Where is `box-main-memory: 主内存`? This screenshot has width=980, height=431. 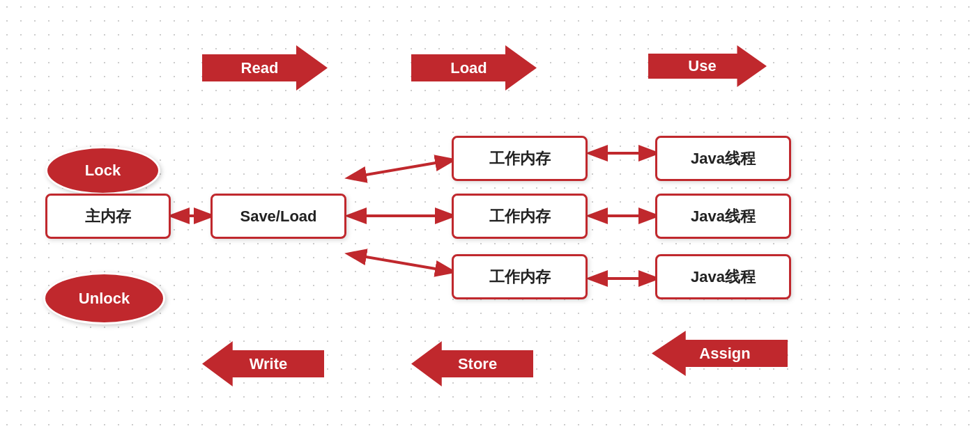 box-main-memory: 主内存 is located at coordinates (108, 216).